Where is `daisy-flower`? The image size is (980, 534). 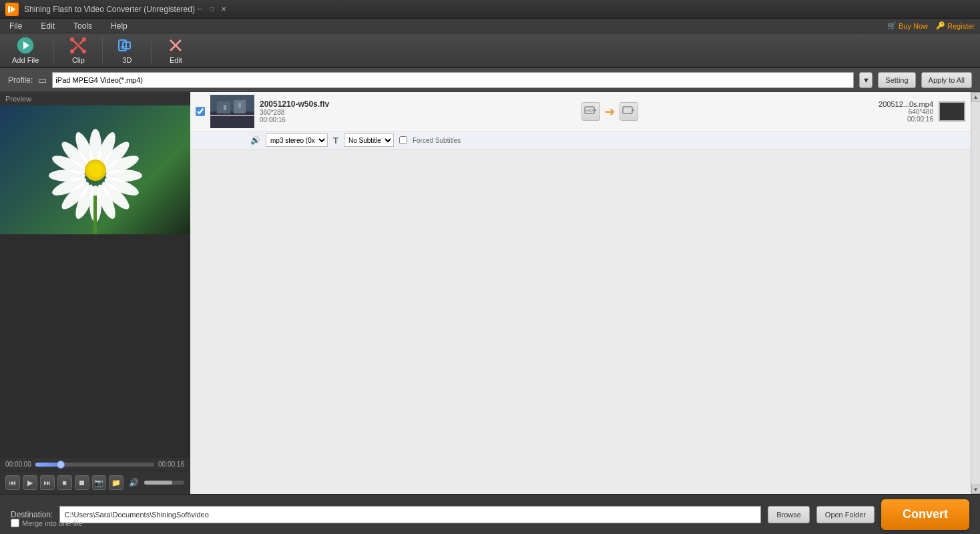 daisy-flower is located at coordinates (95, 170).